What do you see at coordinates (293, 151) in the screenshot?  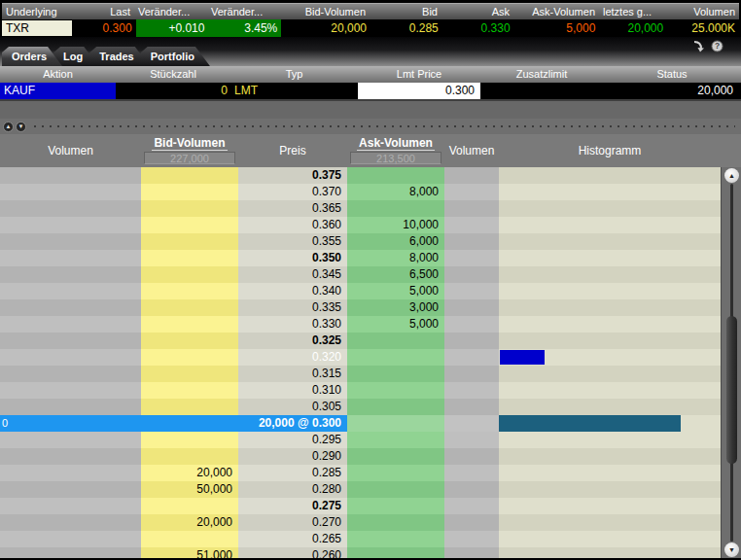 I see `ladder-header-price: Preis` at bounding box center [293, 151].